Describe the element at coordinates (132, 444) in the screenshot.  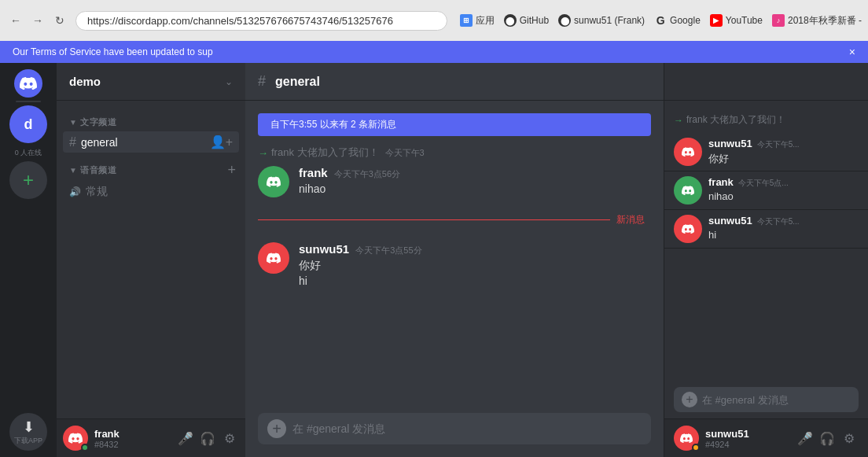
I see `user-tag-display: #8432` at that location.